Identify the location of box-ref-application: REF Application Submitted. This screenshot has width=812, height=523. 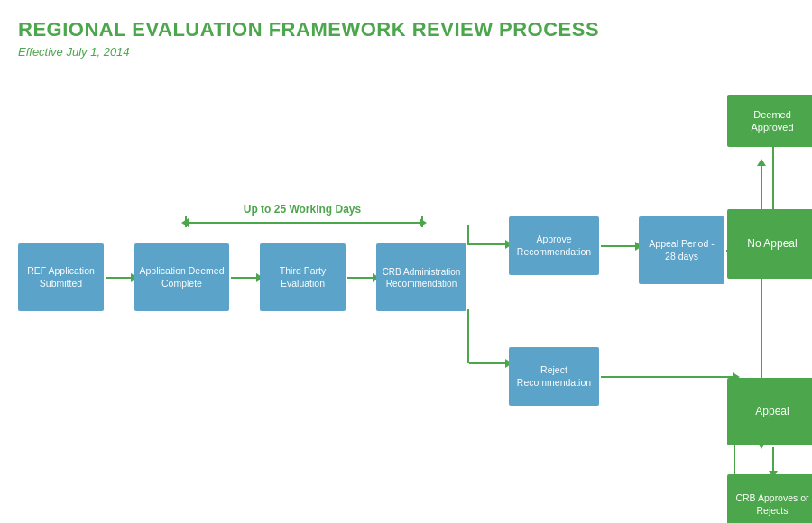
(61, 278).